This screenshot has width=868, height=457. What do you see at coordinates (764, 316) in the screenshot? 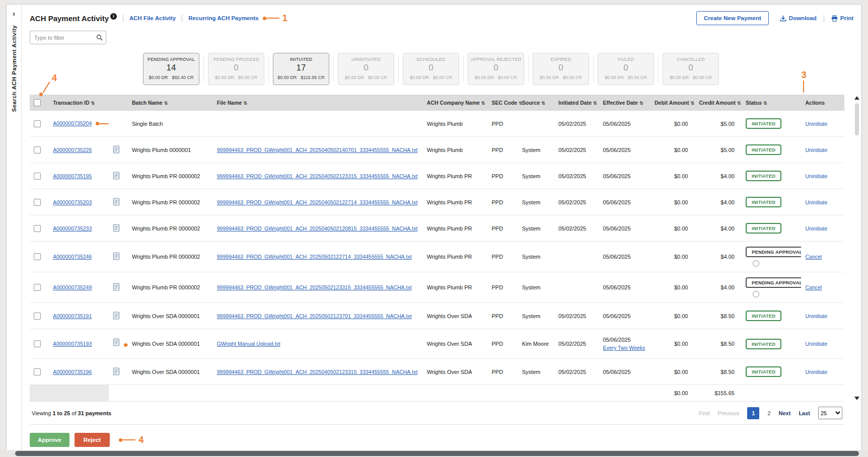
I see `status-badge: INITIATED` at bounding box center [764, 316].